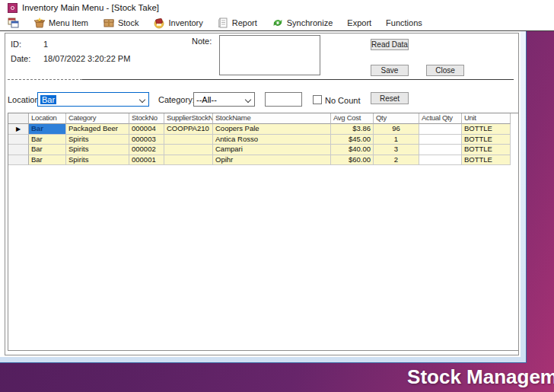  I want to click on dashed-separator, so click(45, 79).